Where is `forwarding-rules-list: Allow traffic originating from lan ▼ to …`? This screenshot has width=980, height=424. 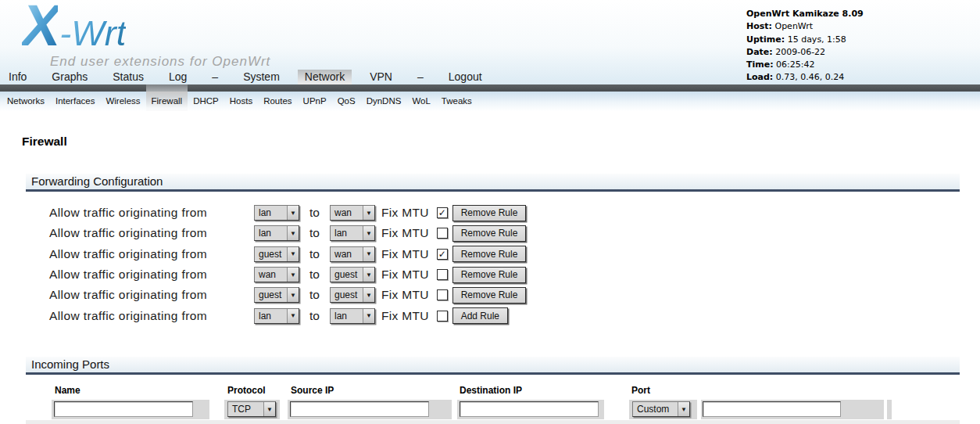
forwarding-rules-list: Allow traffic originating from lan ▼ to … is located at coordinates (288, 264).